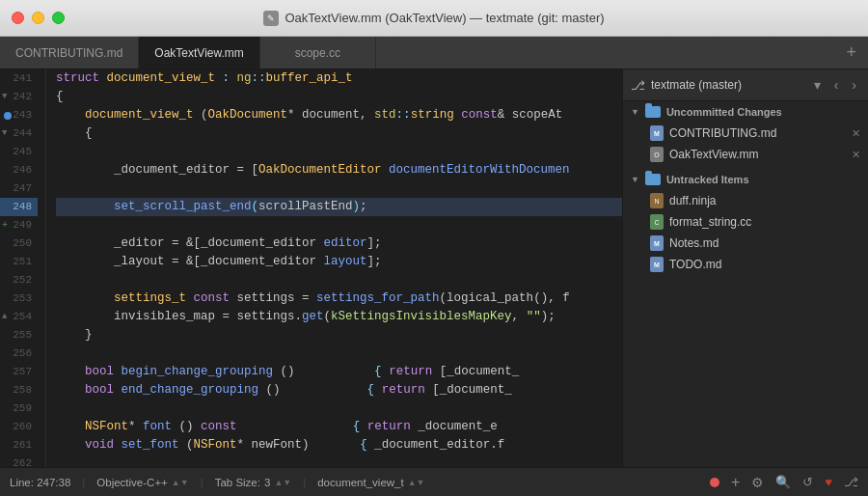 The image size is (868, 496). I want to click on gutter-243: 243, so click(19, 116).